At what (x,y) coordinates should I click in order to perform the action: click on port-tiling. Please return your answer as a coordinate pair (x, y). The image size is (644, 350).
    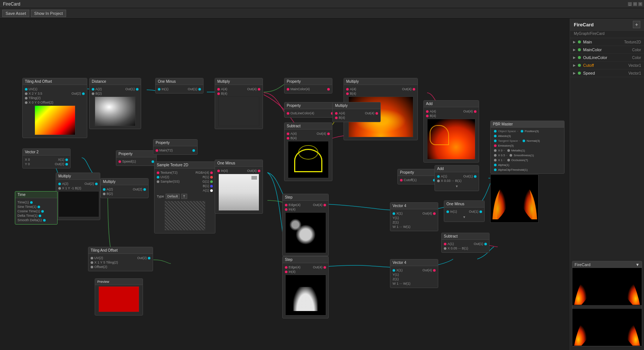
    Looking at the image, I should click on (26, 98).